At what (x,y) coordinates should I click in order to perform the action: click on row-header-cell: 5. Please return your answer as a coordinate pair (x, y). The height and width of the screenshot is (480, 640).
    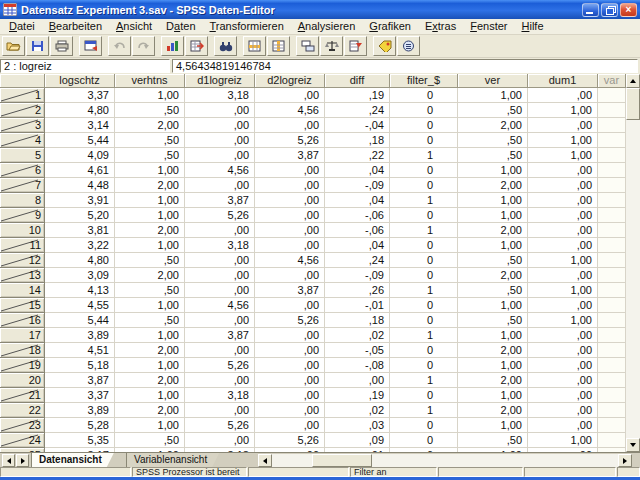
    Looking at the image, I should click on (22, 156).